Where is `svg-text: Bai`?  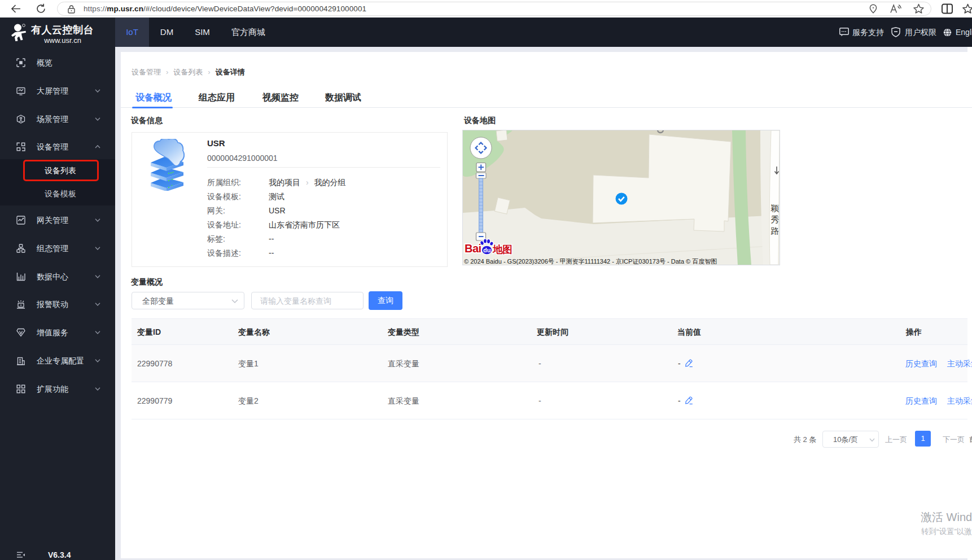
svg-text: Bai is located at coordinates (473, 248).